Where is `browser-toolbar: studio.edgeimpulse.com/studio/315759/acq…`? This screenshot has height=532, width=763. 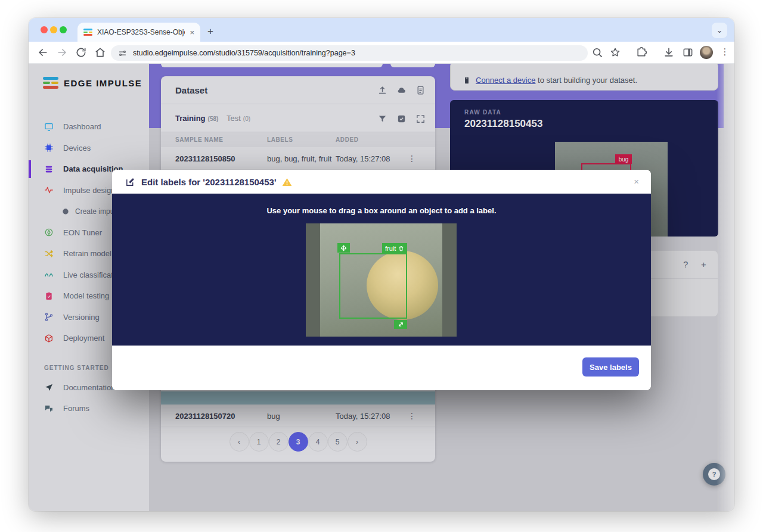 browser-toolbar: studio.edgeimpulse.com/studio/315759/acq… is located at coordinates (382, 52).